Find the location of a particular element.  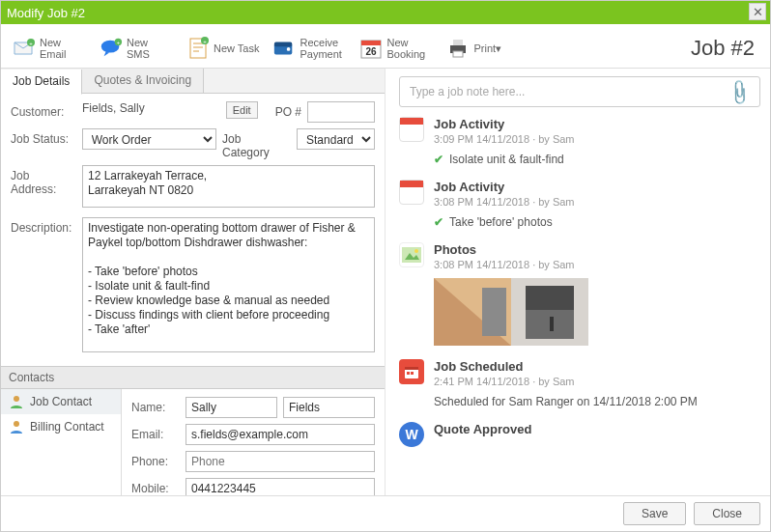

po-label: PO # is located at coordinates (288, 110).